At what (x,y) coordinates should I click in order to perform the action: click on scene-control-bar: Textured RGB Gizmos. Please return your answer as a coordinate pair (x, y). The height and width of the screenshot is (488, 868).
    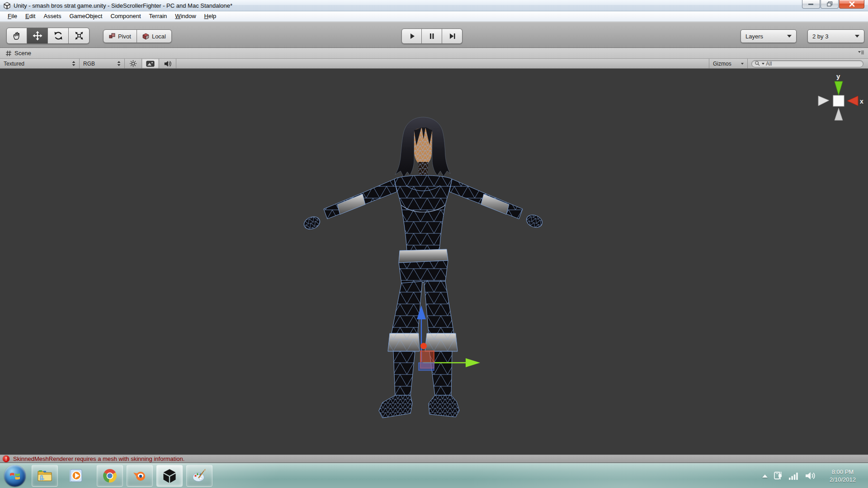
    Looking at the image, I should click on (434, 64).